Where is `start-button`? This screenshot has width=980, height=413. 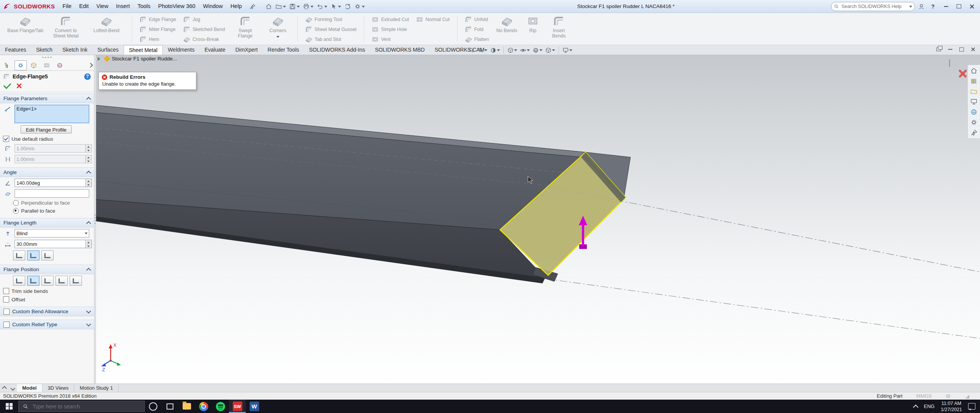 start-button is located at coordinates (9, 406).